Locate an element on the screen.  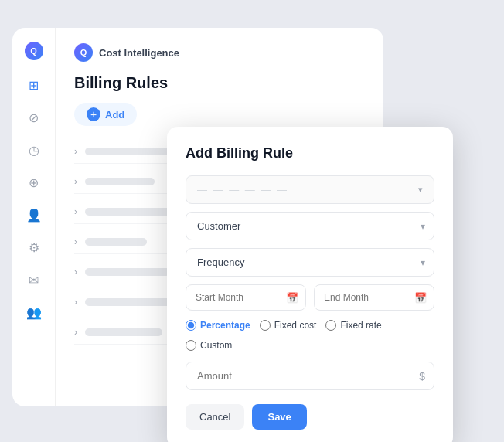
date-row: 📅 📅 is located at coordinates (310, 298).